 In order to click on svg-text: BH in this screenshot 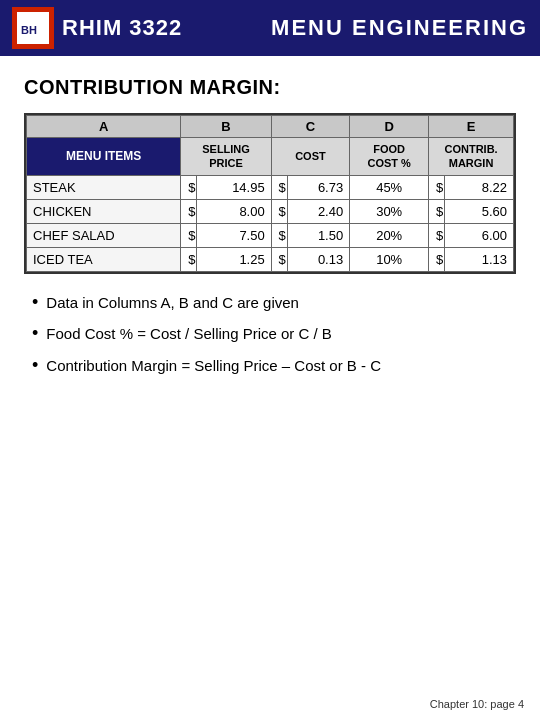, I will do `click(29, 30)`.